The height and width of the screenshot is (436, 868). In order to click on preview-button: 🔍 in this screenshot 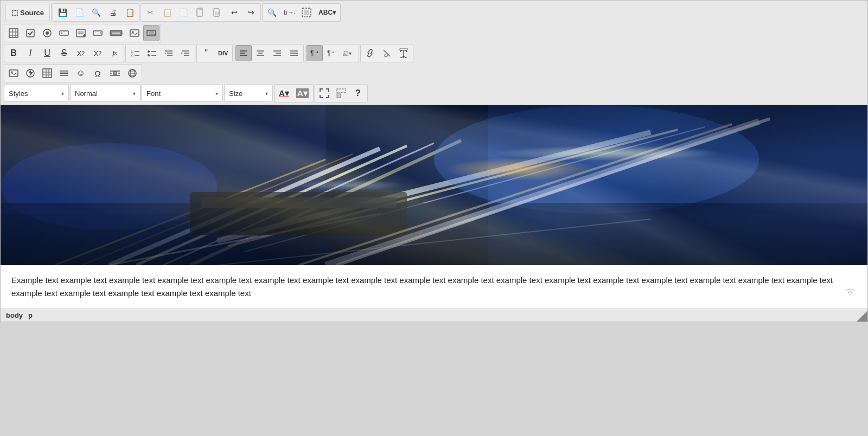, I will do `click(96, 12)`.